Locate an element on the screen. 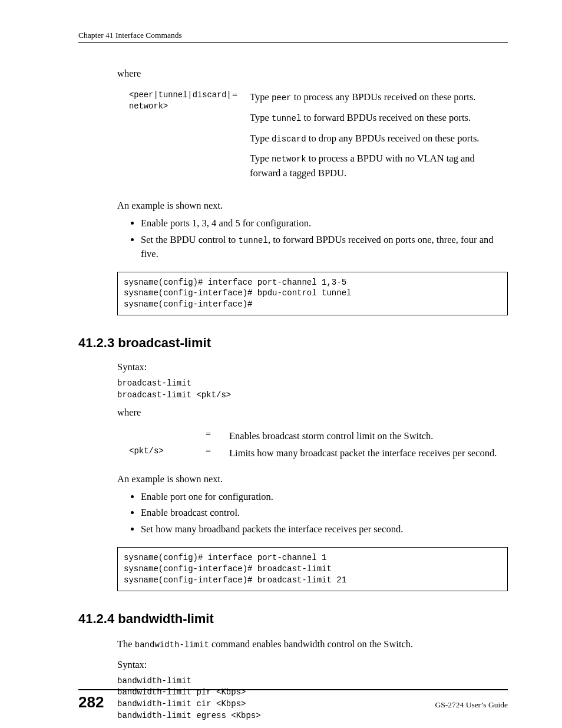 The height and width of the screenshot is (728, 562). v: discard is located at coordinates (289, 139).